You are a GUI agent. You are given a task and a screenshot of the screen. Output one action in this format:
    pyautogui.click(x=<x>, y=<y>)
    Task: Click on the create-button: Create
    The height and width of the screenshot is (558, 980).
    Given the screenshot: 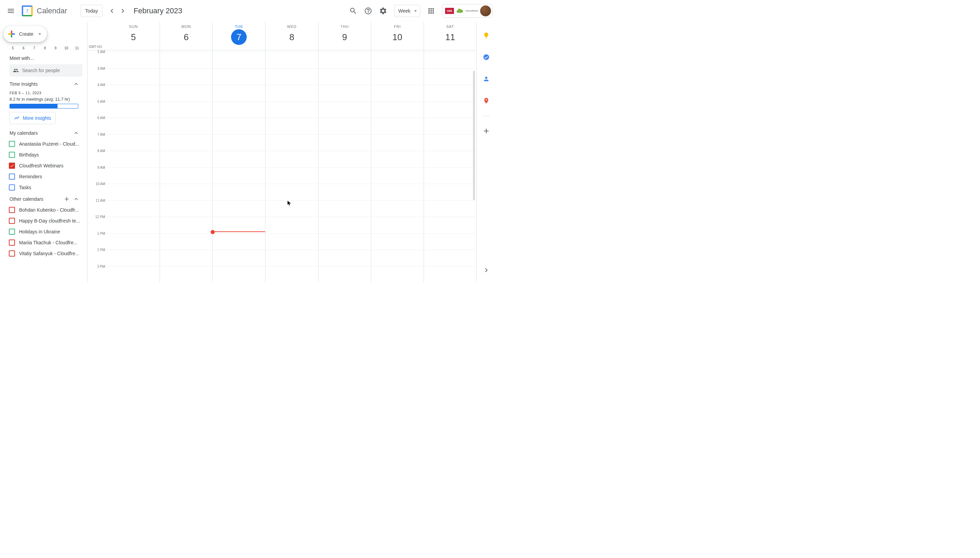 What is the action you would take?
    pyautogui.click(x=25, y=34)
    